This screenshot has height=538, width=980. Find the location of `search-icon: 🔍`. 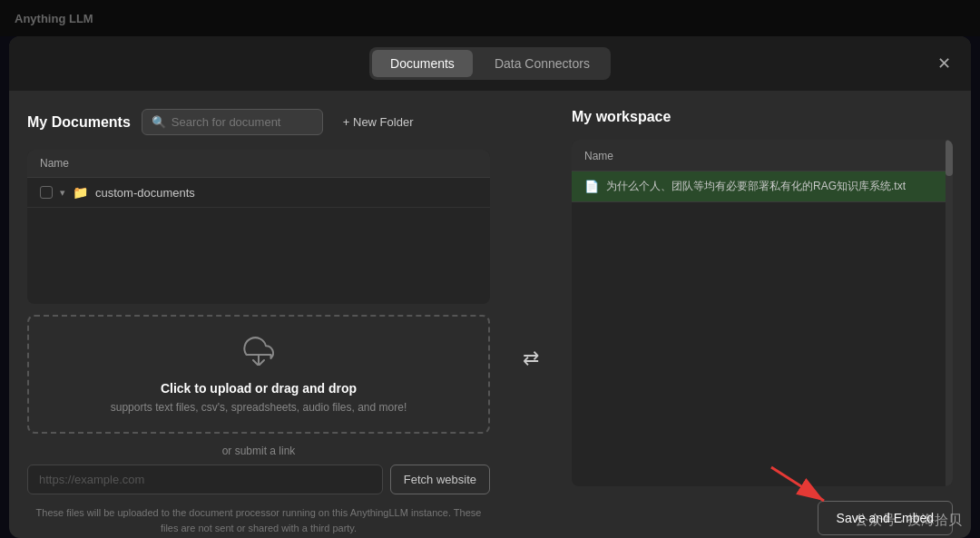

search-icon: 🔍 is located at coordinates (159, 122).